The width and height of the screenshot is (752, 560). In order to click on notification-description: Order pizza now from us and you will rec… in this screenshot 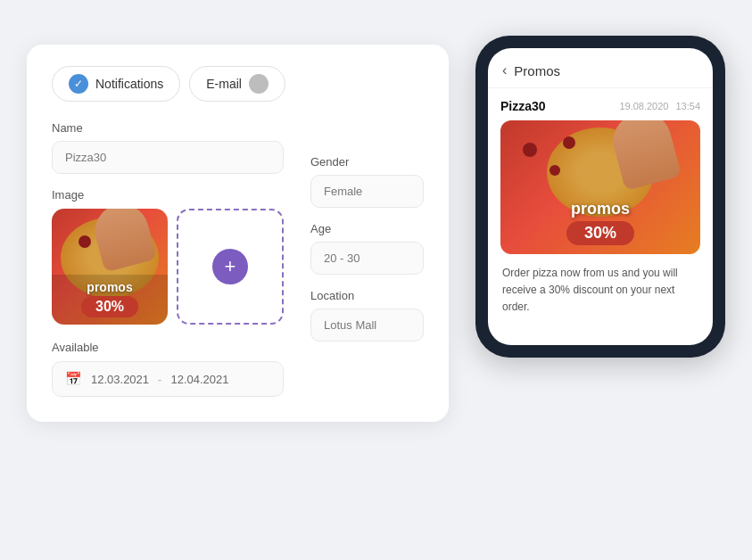, I will do `click(600, 291)`.